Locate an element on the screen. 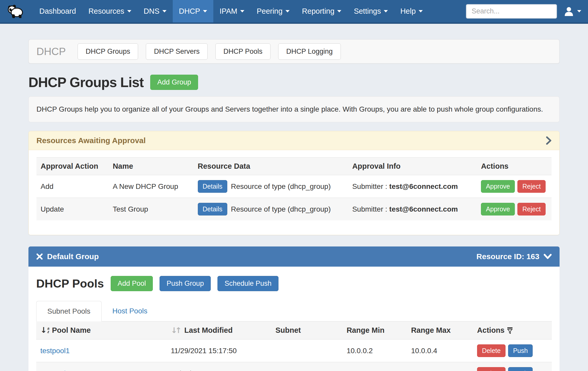 This screenshot has width=588, height=371. range-max-cell: 12.0.0.3 is located at coordinates (440, 367).